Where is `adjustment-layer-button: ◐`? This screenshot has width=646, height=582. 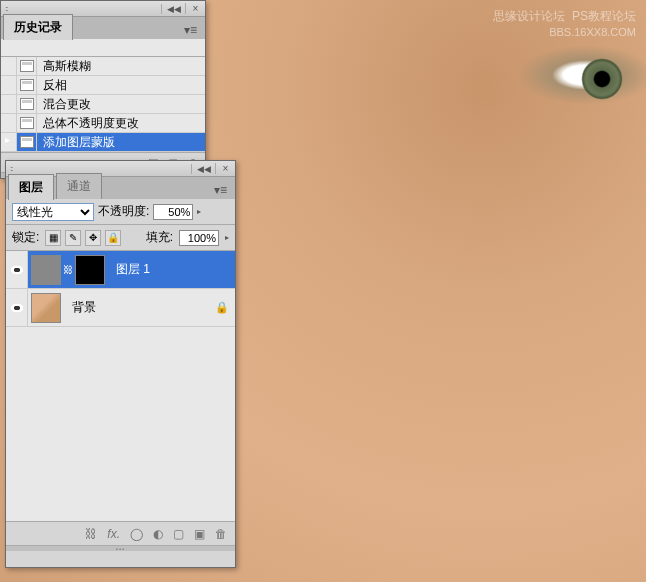 adjustment-layer-button: ◐ is located at coordinates (158, 534).